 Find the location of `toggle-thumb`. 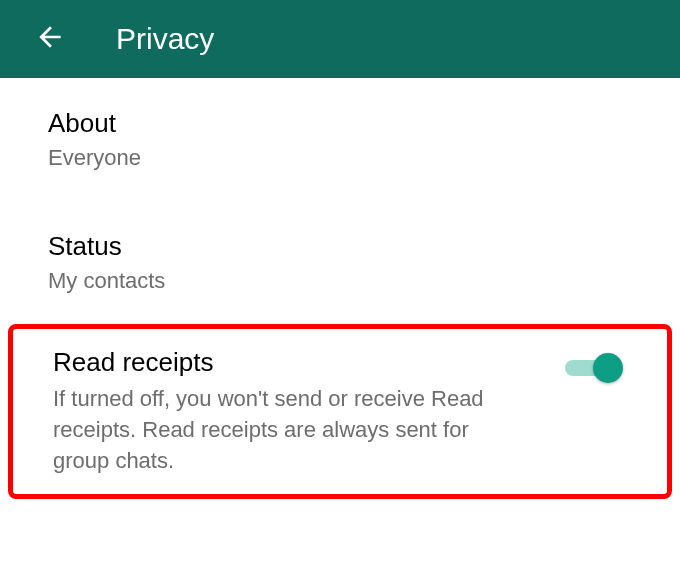

toggle-thumb is located at coordinates (608, 368).